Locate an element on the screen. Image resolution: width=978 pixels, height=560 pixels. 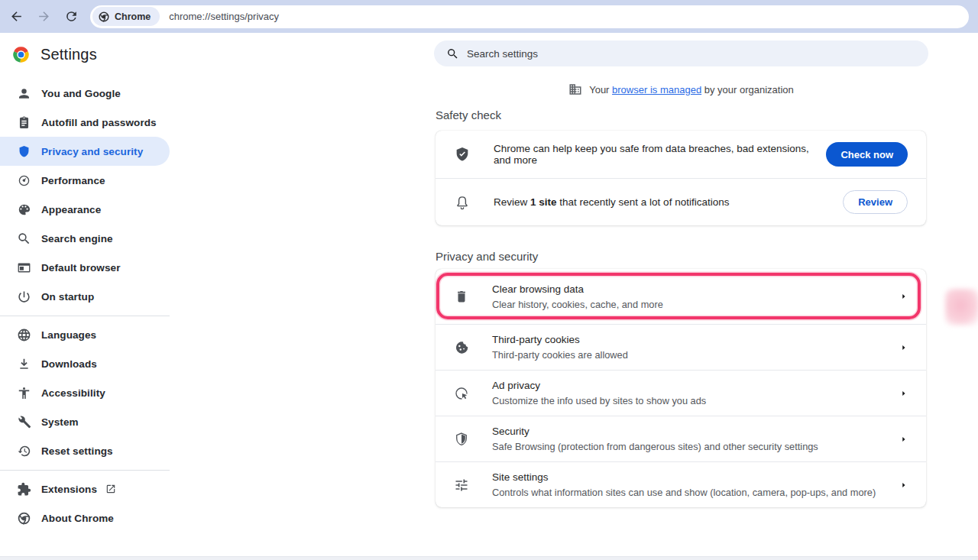
autofill-icon is located at coordinates (24, 122).